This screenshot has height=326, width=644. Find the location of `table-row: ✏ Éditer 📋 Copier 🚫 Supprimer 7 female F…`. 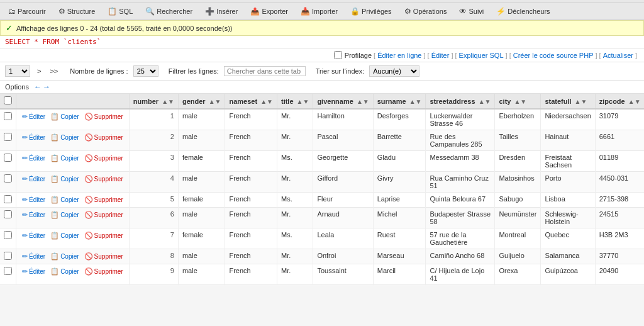

table-row: ✏ Éditer 📋 Copier 🚫 Supprimer 7 female F… is located at coordinates (322, 239).